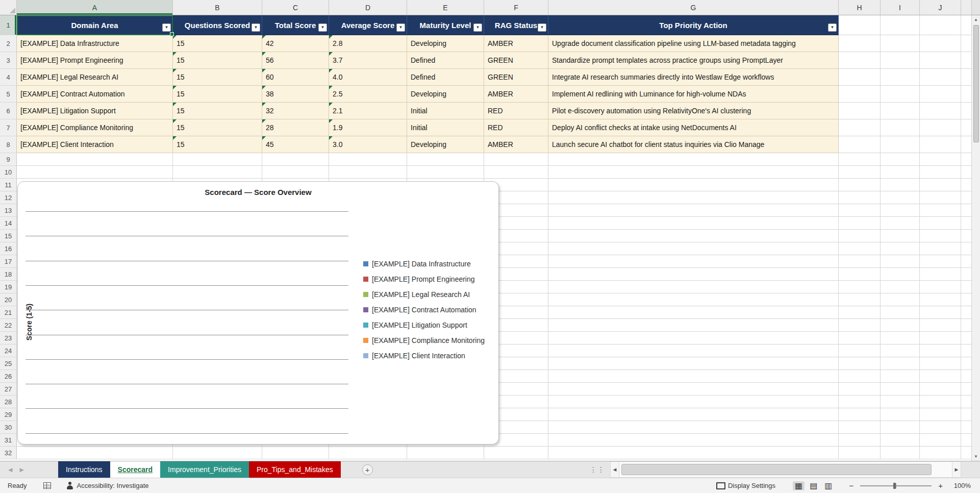 The width and height of the screenshot is (980, 493). I want to click on row-number: 14, so click(8, 224).